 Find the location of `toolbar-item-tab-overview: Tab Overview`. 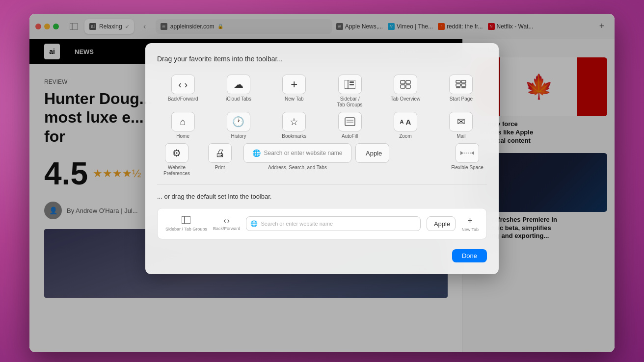

toolbar-item-tab-overview: Tab Overview is located at coordinates (405, 91).